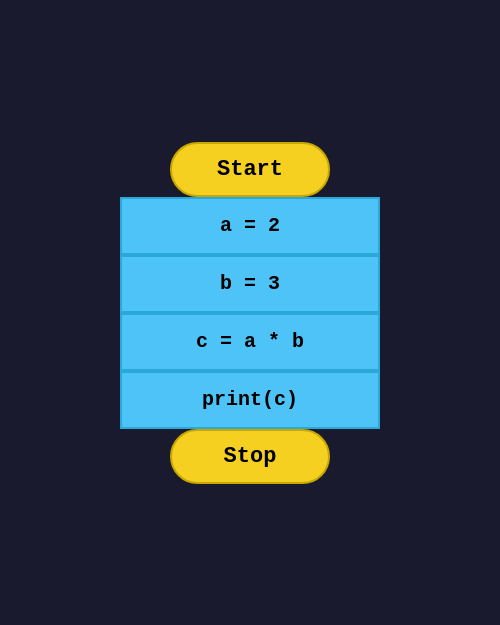 Image resolution: width=500 pixels, height=625 pixels. I want to click on stop-label: Stop, so click(250, 456).